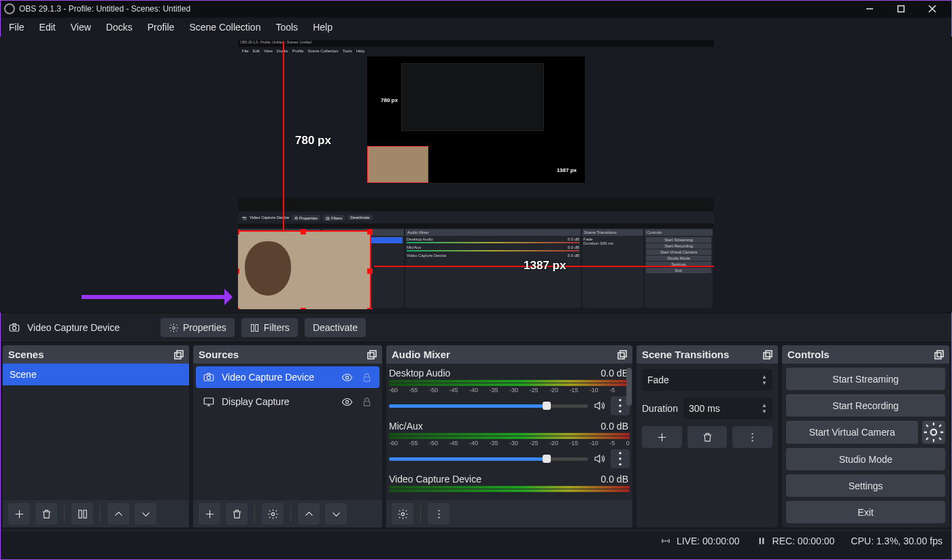  What do you see at coordinates (105, 9) in the screenshot?
I see `window-title: OBS 29.1.3 - Profile: Untitled - Scenes:…` at bounding box center [105, 9].